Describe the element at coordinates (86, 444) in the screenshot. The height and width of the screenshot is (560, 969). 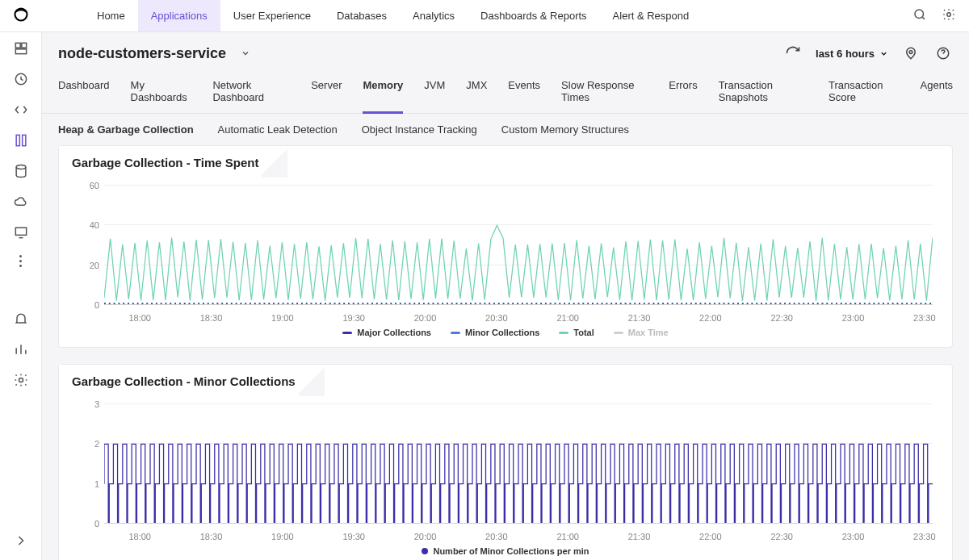
I see `y-tick: 2` at that location.